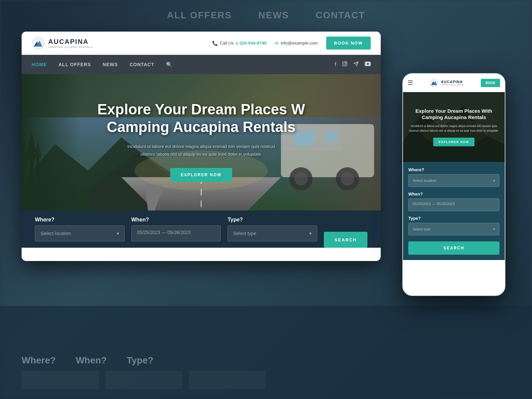 This screenshot has height=399, width=532. What do you see at coordinates (62, 43) in the screenshot?
I see `logo-area: AUCAPINA CAMPING VILLAGE RENTALS` at bounding box center [62, 43].